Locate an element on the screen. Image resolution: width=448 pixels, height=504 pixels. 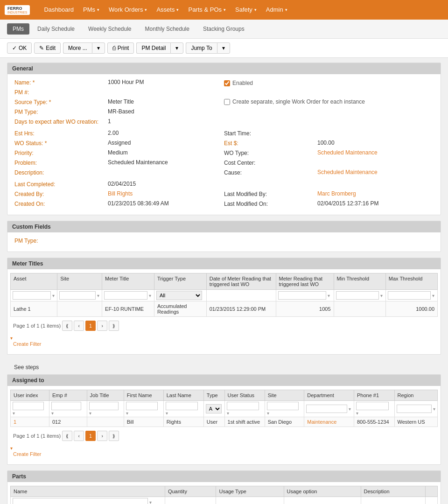
nav-pms: PMs ▾ is located at coordinates (91, 10).